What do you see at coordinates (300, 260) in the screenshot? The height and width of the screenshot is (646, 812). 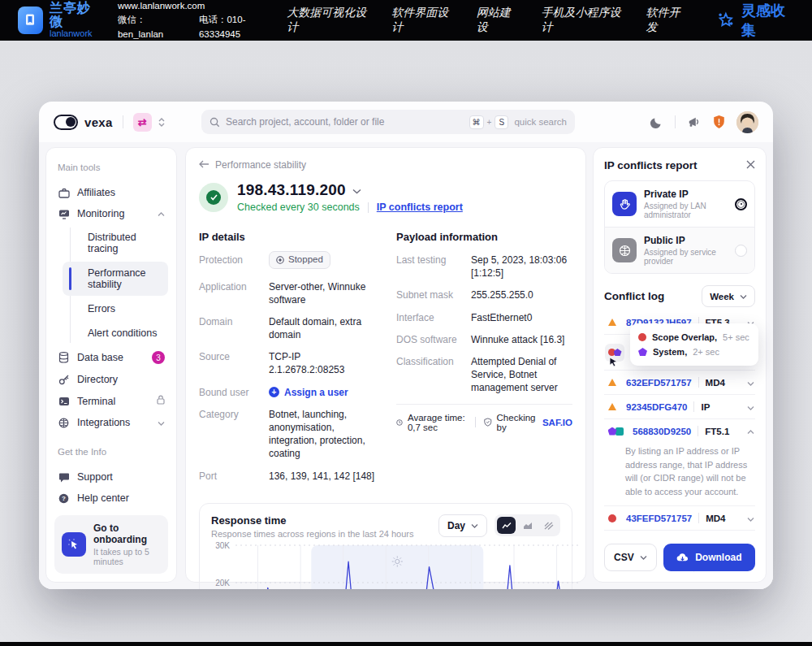 I see `protection-status-badge: Stopped` at bounding box center [300, 260].